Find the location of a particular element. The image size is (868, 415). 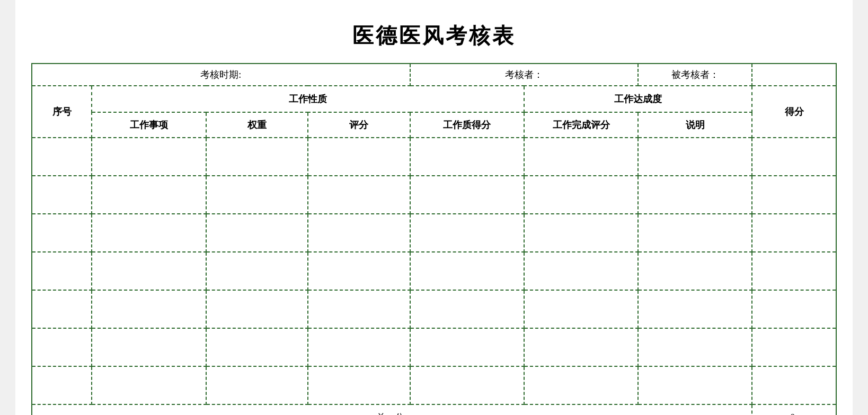

total-row: 总 分 0 is located at coordinates (434, 410).